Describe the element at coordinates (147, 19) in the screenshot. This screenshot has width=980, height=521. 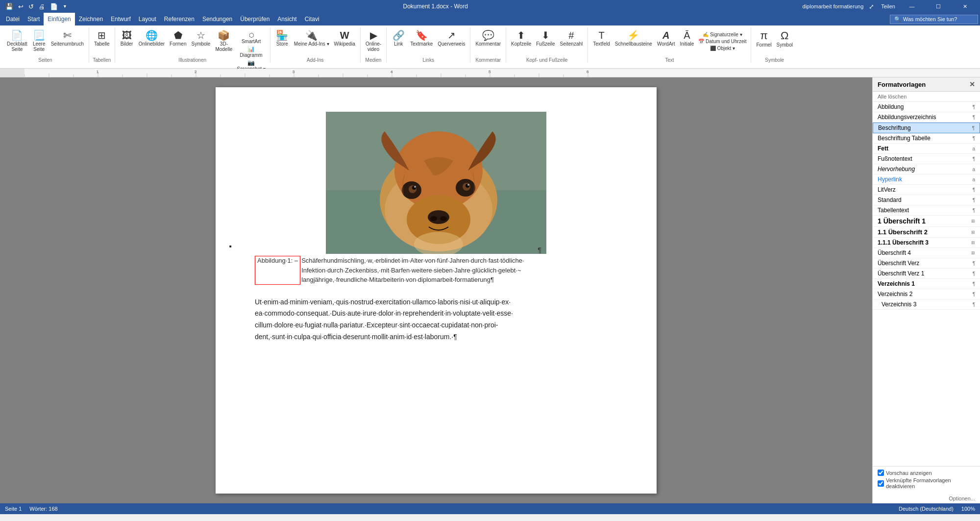
I see `menu-layout: Layout` at that location.